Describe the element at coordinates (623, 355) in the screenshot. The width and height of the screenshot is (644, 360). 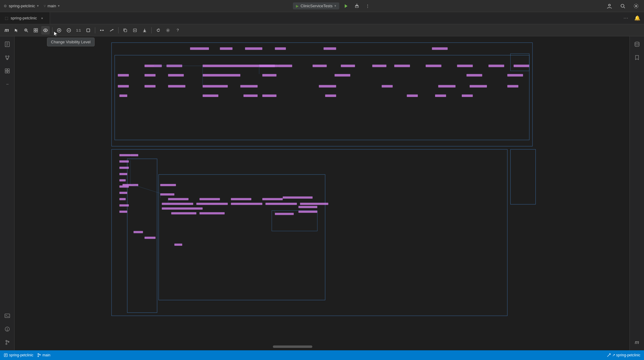
I see `status-remote: ↗ spring-petclinic` at that location.